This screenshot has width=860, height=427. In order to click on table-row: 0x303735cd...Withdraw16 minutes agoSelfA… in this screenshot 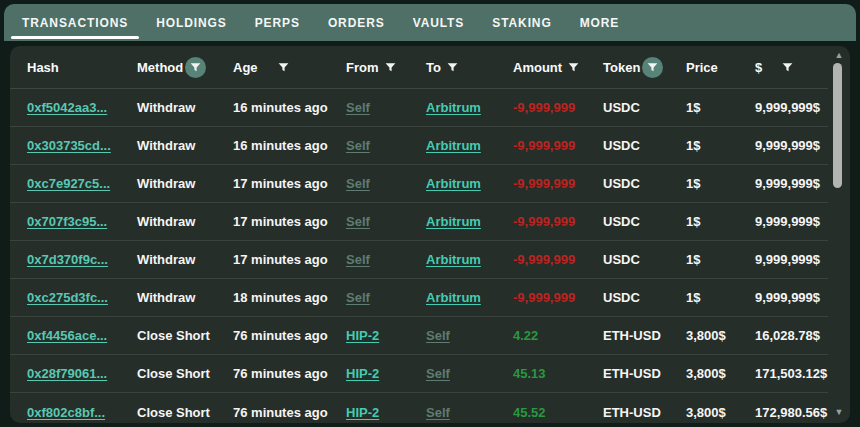, I will do `click(419, 146)`.